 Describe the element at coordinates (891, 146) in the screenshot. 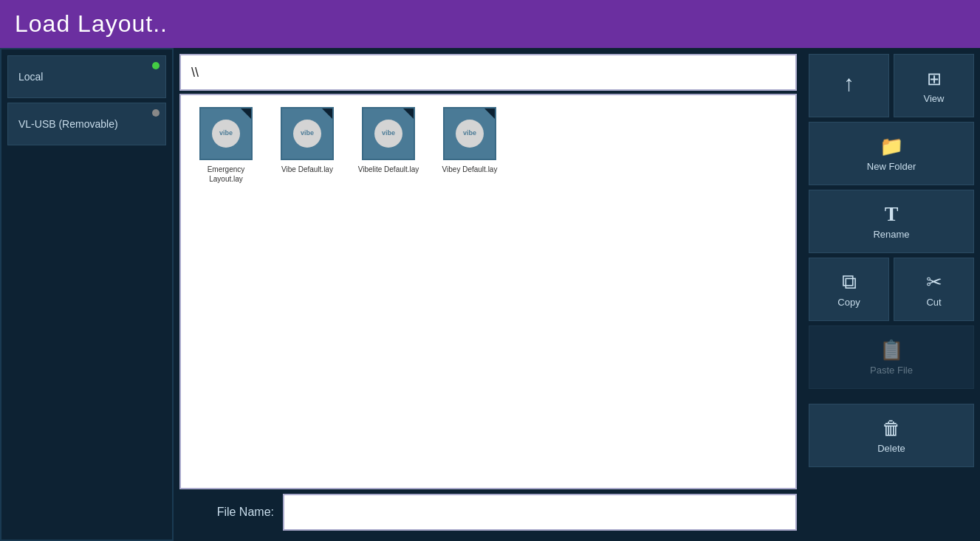

I see `new-folder-icon` at that location.